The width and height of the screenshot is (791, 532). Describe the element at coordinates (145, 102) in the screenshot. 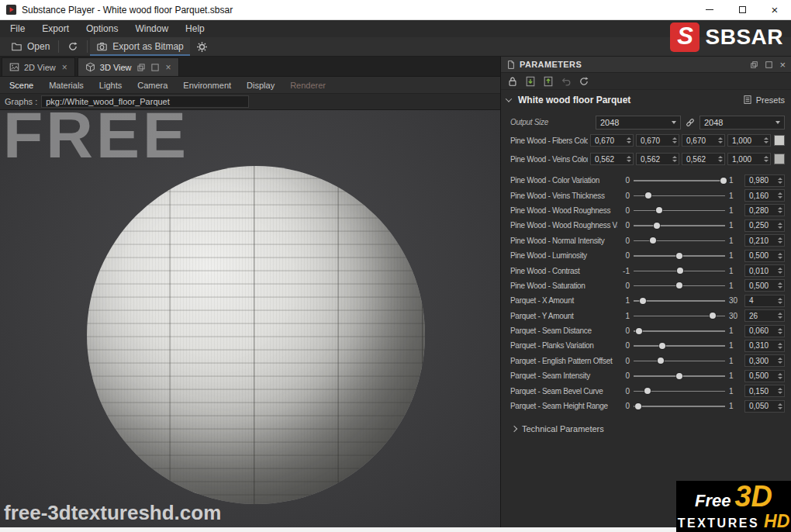

I see `graph-path-field: pkg://White_wood_floor_Parquet` at that location.